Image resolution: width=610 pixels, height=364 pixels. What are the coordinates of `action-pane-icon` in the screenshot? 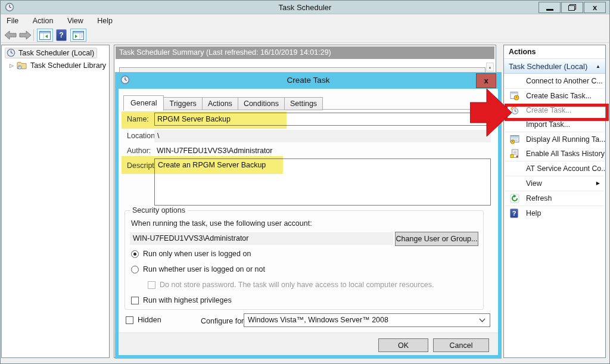 It's located at (79, 36).